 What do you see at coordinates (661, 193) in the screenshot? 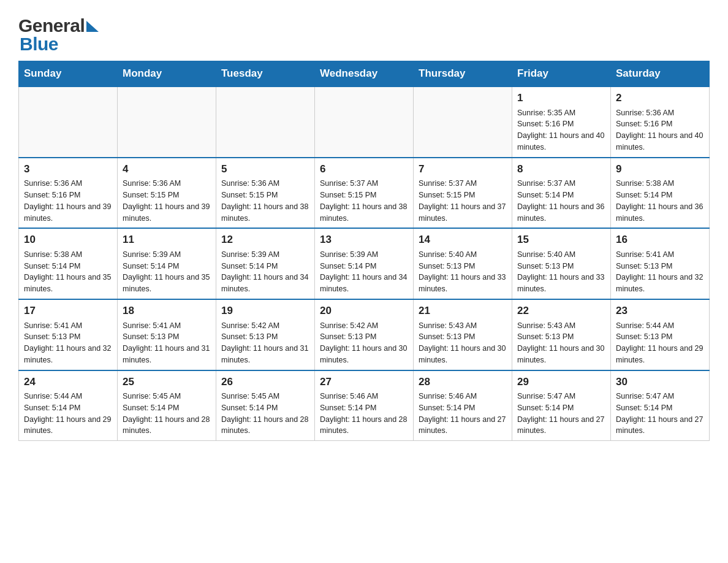
I see `calendar-cell: 9Sunrise: 5:38 AM Sunset: 5:14 PM Daylig…` at bounding box center [661, 193].